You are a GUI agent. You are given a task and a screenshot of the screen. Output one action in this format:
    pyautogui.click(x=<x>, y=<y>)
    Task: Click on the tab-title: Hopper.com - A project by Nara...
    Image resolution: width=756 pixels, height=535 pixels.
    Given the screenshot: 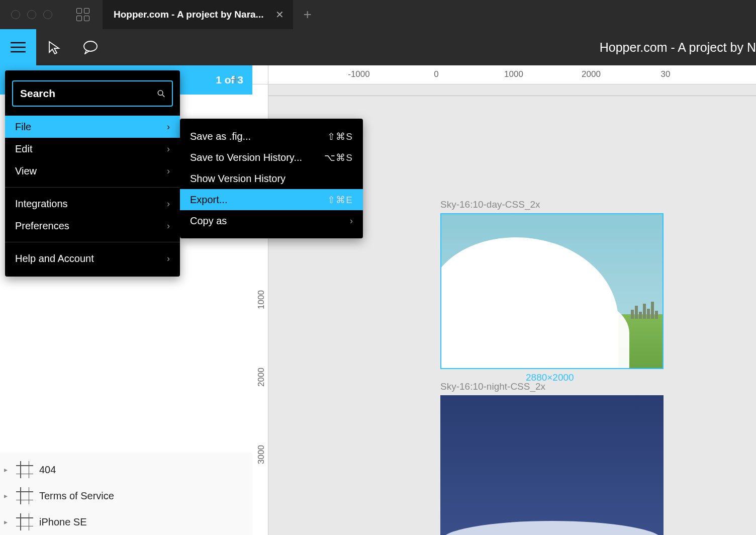 What is the action you would take?
    pyautogui.click(x=188, y=15)
    